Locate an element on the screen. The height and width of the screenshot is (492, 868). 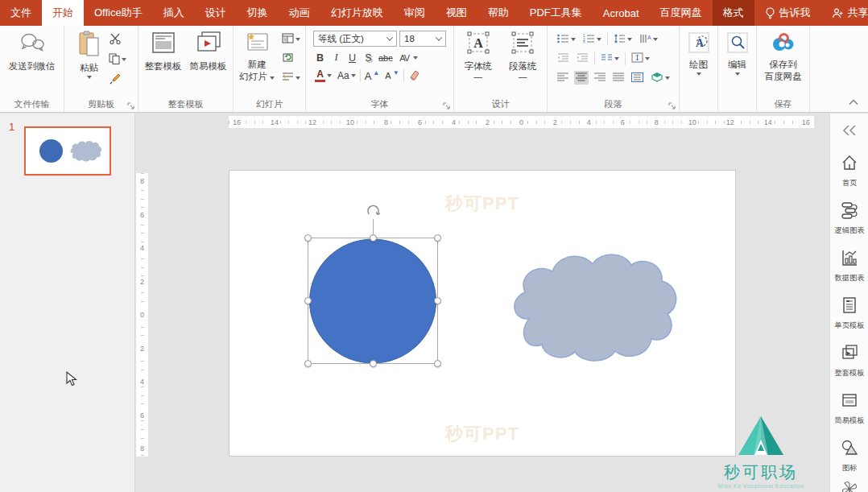
simple-template-button: 简易模板 is located at coordinates (209, 52).